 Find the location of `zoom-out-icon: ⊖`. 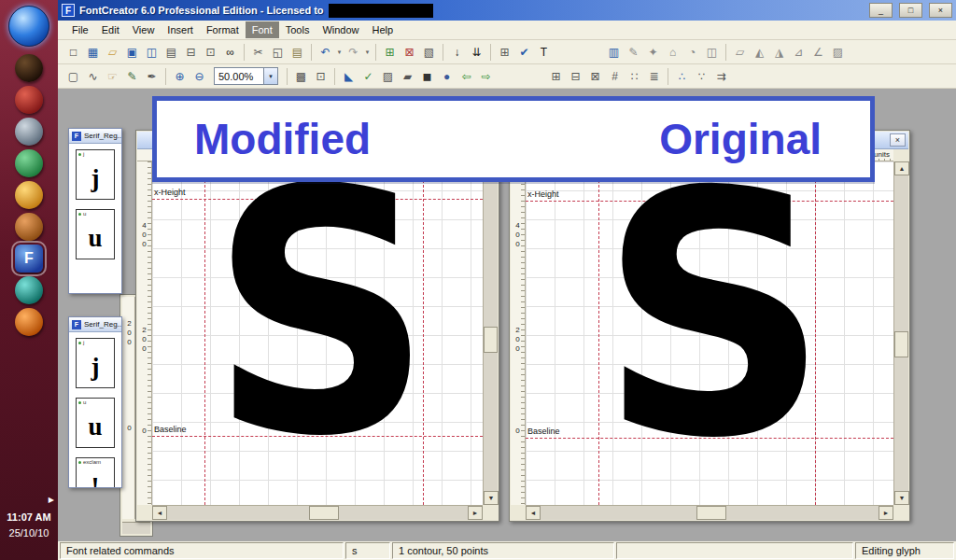

zoom-out-icon: ⊖ is located at coordinates (200, 77).